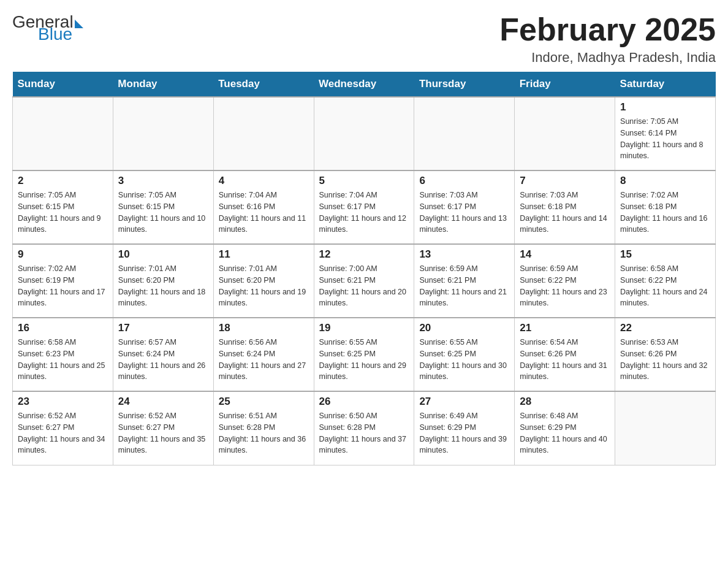 The width and height of the screenshot is (728, 563). I want to click on day-number: 4, so click(264, 181).